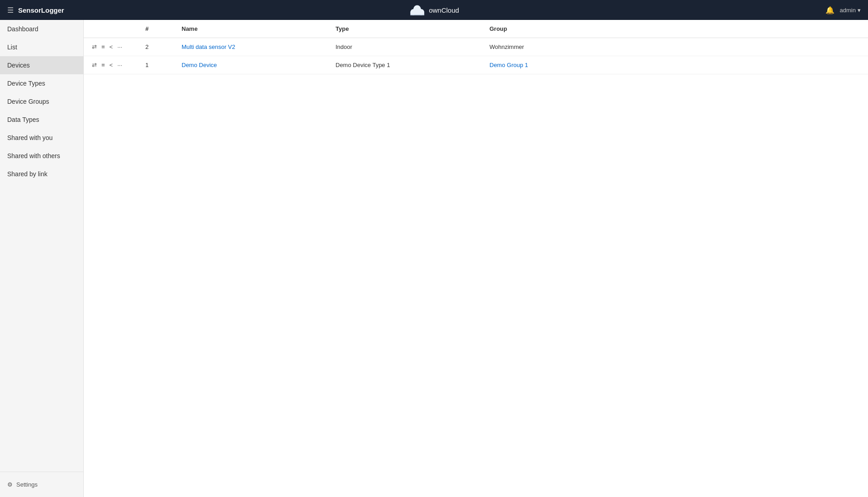 The height and width of the screenshot is (497, 868). What do you see at coordinates (476, 47) in the screenshot?
I see `devices-table-container: # Name Type Group ⇄ ≡ <` at bounding box center [476, 47].